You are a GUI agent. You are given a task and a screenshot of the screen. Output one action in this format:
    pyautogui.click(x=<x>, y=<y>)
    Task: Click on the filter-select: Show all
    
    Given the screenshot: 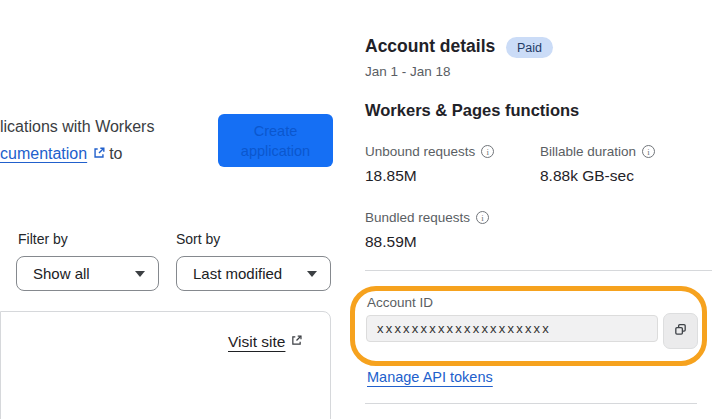 What is the action you would take?
    pyautogui.click(x=88, y=274)
    